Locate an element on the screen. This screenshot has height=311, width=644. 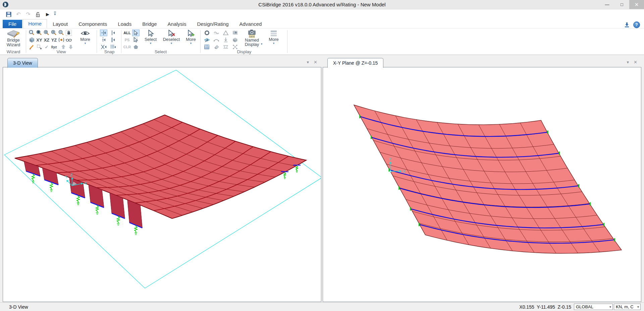
group-label-snap: Snap is located at coordinates (109, 52).